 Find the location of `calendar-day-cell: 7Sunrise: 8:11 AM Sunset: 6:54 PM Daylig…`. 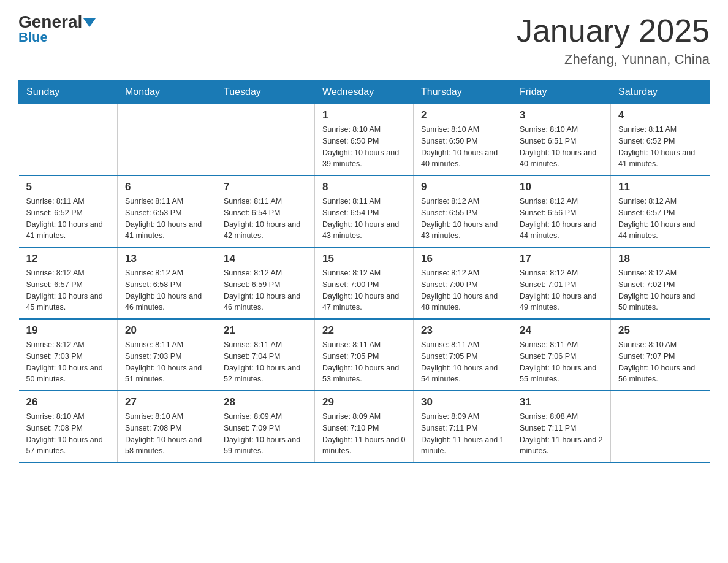

calendar-day-cell: 7Sunrise: 8:11 AM Sunset: 6:54 PM Daylig… is located at coordinates (266, 211).